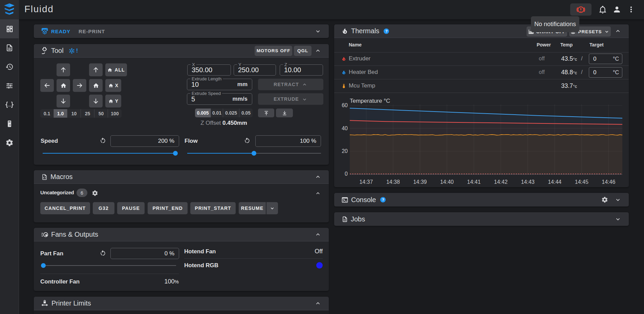  Describe the element at coordinates (608, 182) in the screenshot. I see `svg-text: 14:46` at that location.